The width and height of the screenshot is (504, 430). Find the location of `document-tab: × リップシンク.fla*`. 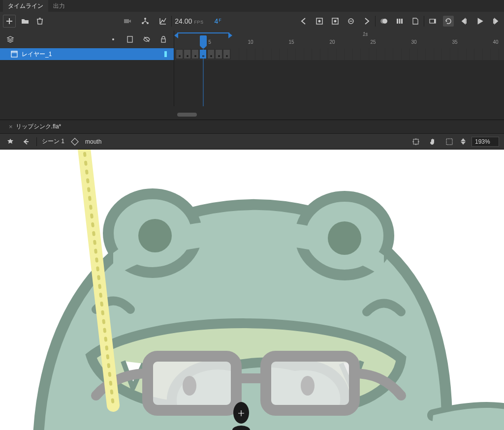

document-tab: × リップシンク.fla* is located at coordinates (35, 127).